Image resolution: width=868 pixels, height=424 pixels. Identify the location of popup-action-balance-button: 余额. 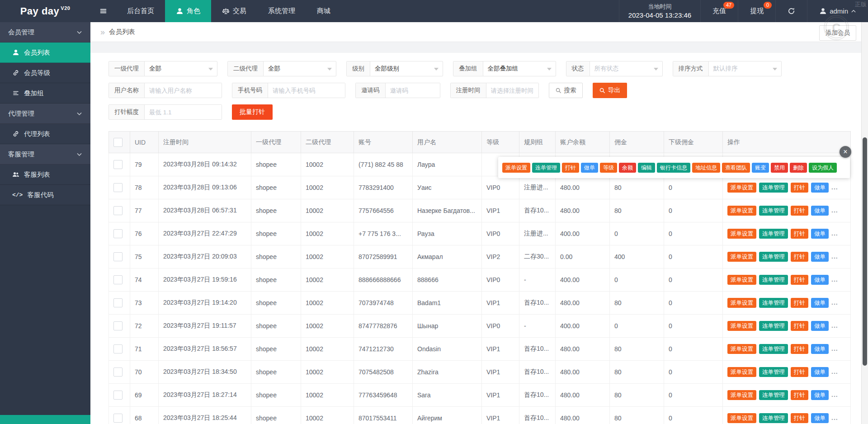
(627, 168).